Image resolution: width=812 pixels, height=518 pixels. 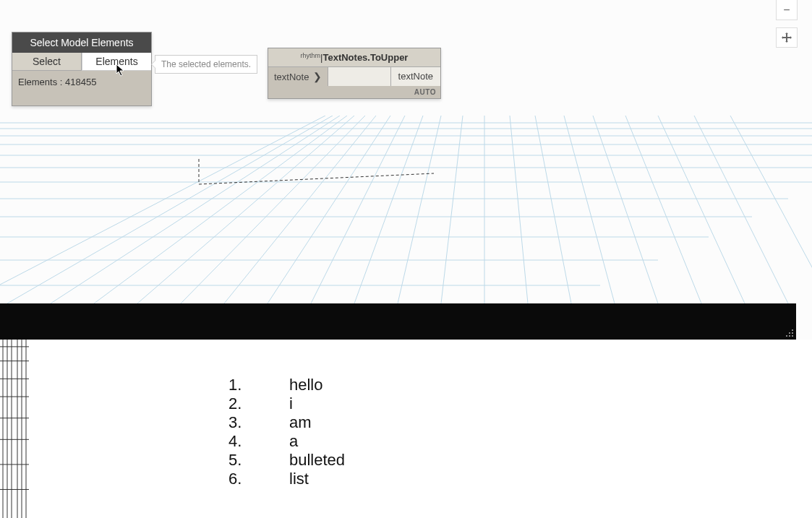 What do you see at coordinates (206, 64) in the screenshot?
I see `port-tooltip: The selected elements.` at bounding box center [206, 64].